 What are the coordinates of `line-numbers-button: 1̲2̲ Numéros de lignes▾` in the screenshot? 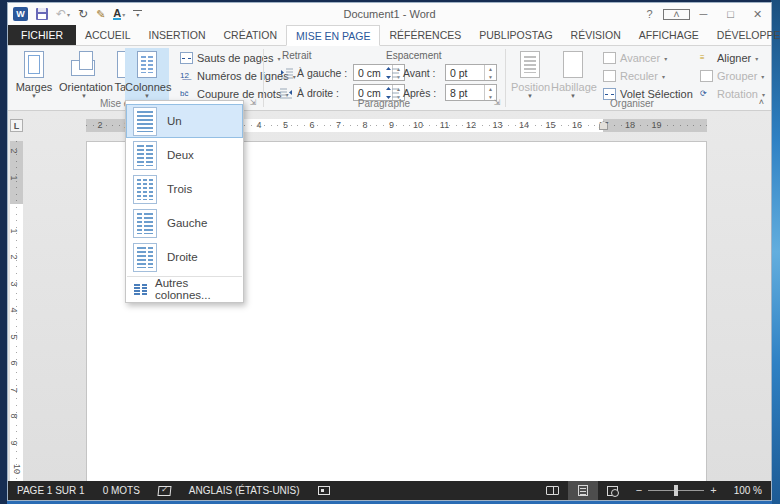 It's located at (238, 76).